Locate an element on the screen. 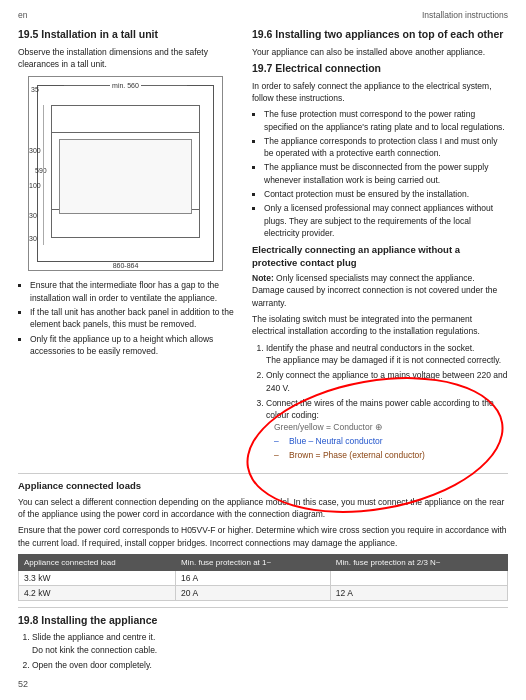  section-197b-note: Note: Only licensed specialists may conn… is located at coordinates (380, 290).